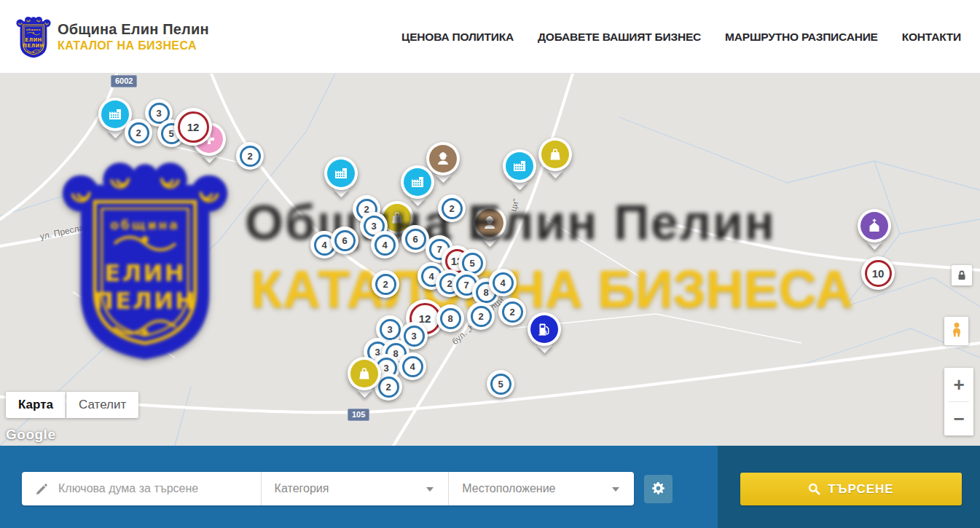  What do you see at coordinates (874, 226) in the screenshot?
I see `church-pin` at bounding box center [874, 226].